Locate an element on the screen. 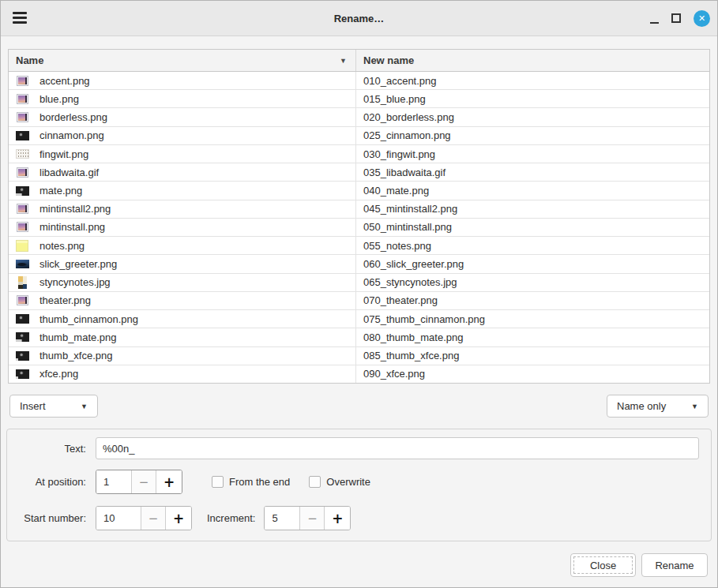  from-the-end-checkbox is located at coordinates (218, 481).